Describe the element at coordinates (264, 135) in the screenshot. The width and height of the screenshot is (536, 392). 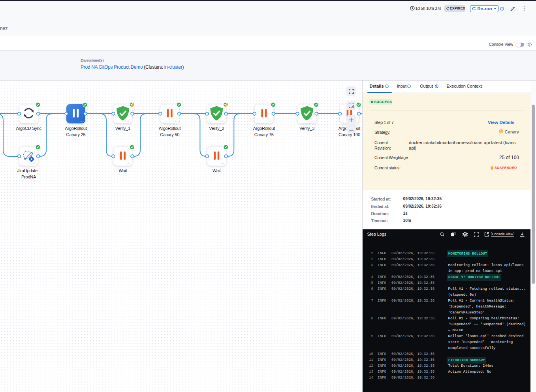
I see `svg-text: Canary 75` at that location.